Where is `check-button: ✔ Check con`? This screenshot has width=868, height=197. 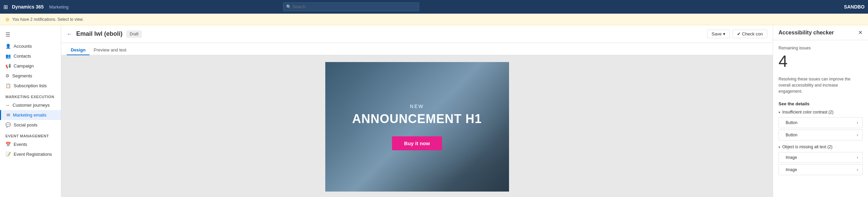 check-button: ✔ Check con is located at coordinates (750, 34).